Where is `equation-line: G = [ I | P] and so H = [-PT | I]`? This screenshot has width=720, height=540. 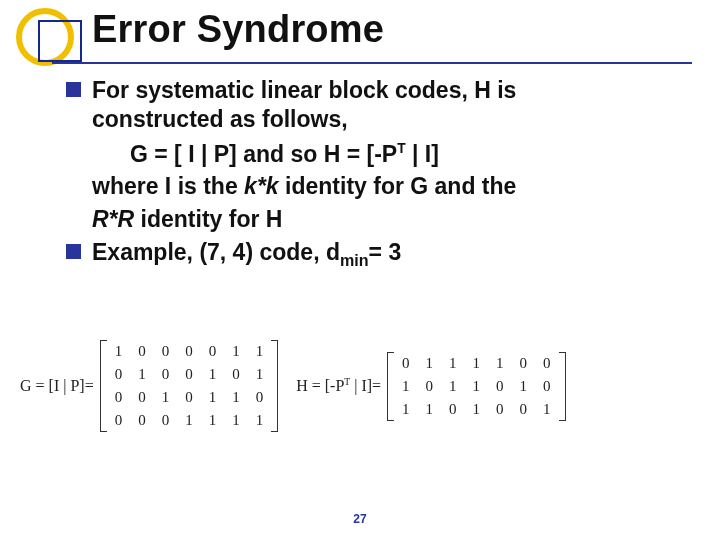
equation-line: G = [ I | P] and so H = [-PT | I] is located at coordinates (373, 154).